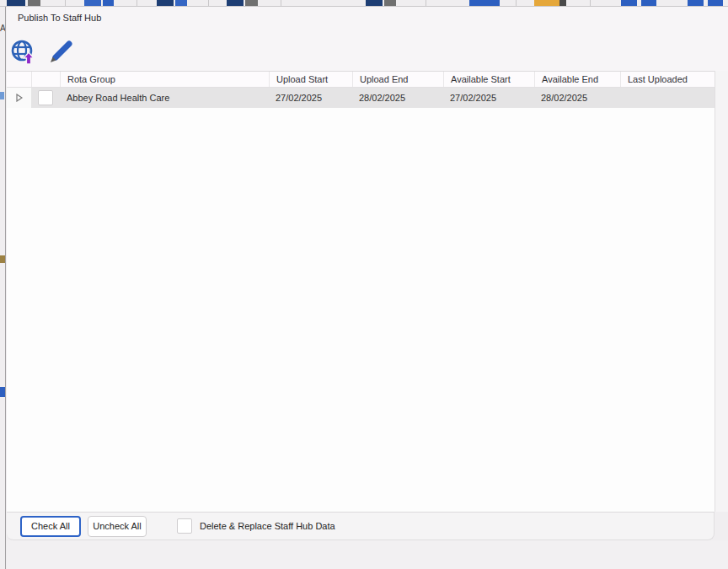 The height and width of the screenshot is (569, 728). I want to click on sidebar-text-fragment: A, so click(3, 29).